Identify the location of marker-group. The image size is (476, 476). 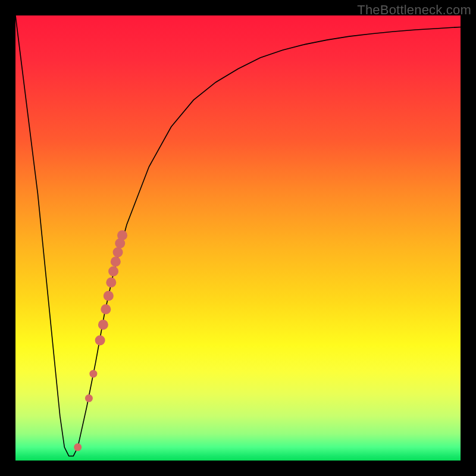
(101, 340).